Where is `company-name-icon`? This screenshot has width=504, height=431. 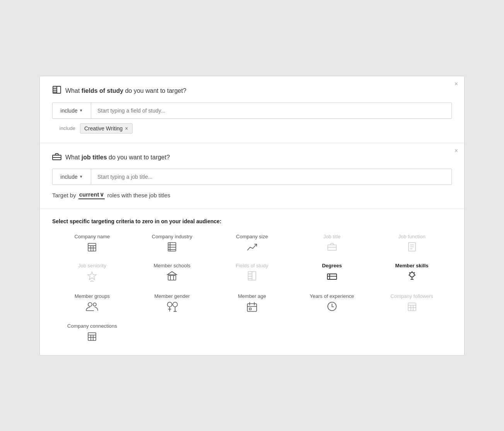
company-name-icon is located at coordinates (92, 248).